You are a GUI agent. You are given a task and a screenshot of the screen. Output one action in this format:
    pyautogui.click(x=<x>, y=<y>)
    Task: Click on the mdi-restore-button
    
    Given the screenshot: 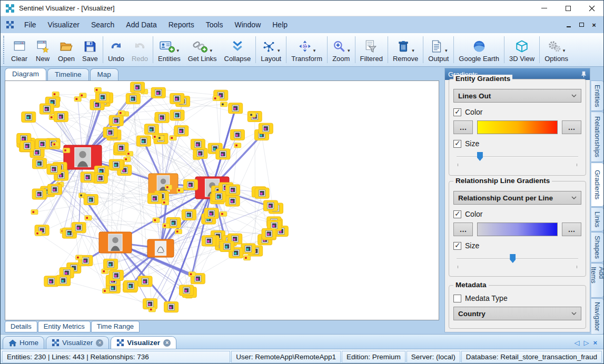 What is the action you would take?
    pyautogui.click(x=581, y=25)
    